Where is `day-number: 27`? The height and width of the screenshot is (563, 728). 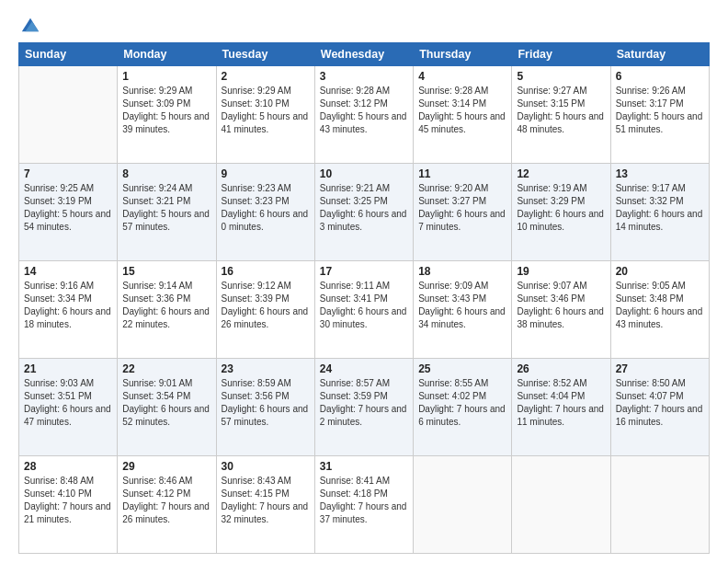 day-number: 27 is located at coordinates (660, 369).